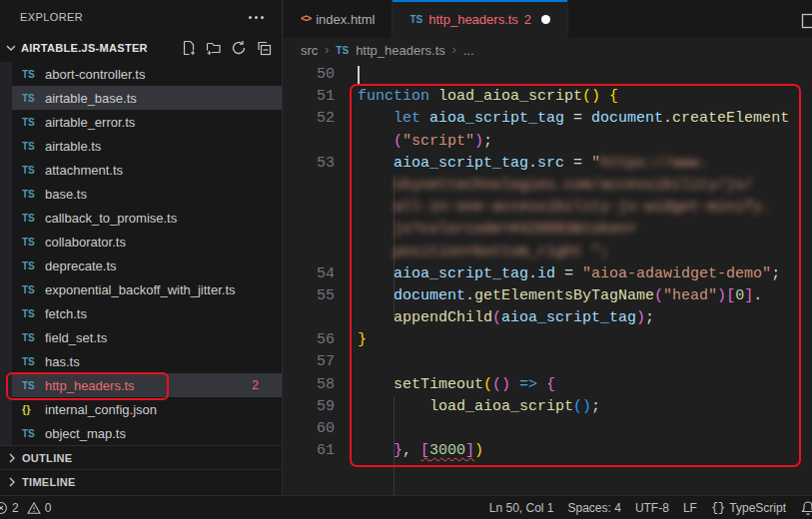 Image resolution: width=812 pixels, height=519 pixels. Describe the element at coordinates (547, 230) in the screenshot. I see `code-line-wrap: js?colorcode=#420083&token=` at that location.